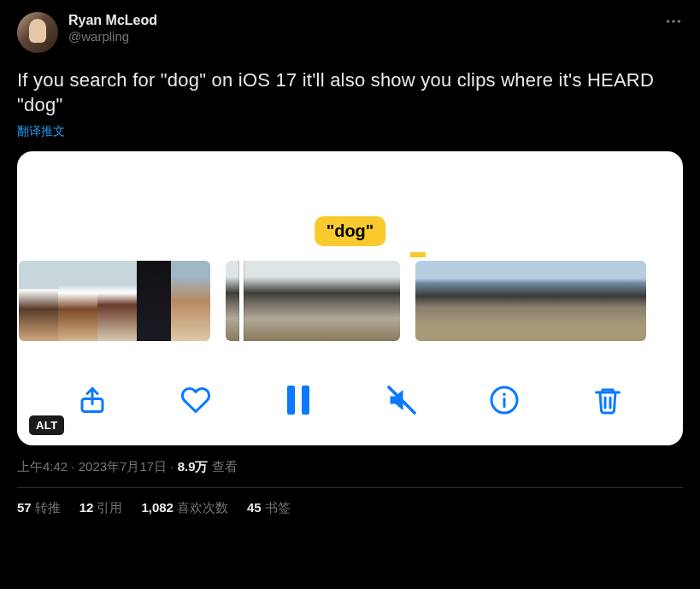 Image resolution: width=700 pixels, height=589 pixels. Describe the element at coordinates (39, 508) in the screenshot. I see `stat-retweets: 57转推` at that location.